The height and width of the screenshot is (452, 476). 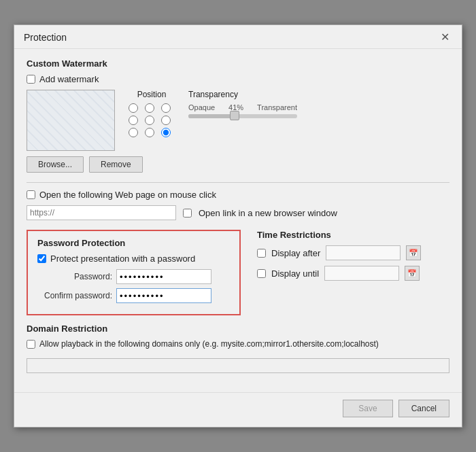 I want to click on remove-button: Remove, so click(x=116, y=164).